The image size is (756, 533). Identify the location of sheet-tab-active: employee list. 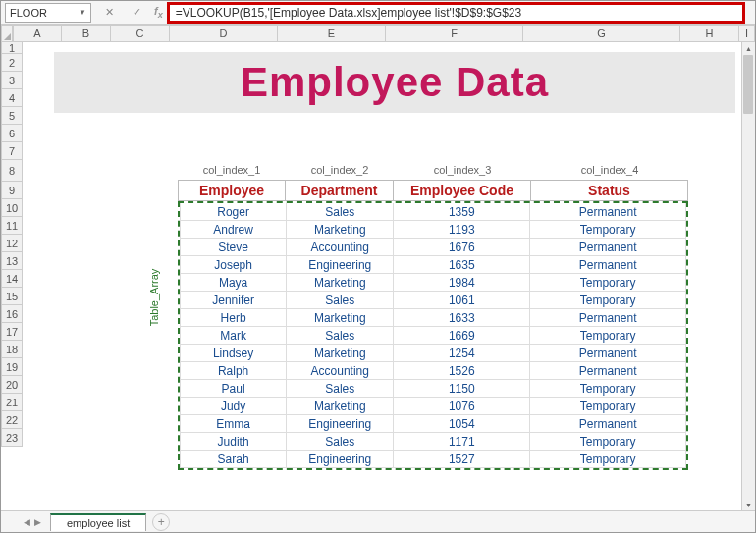
(98, 522).